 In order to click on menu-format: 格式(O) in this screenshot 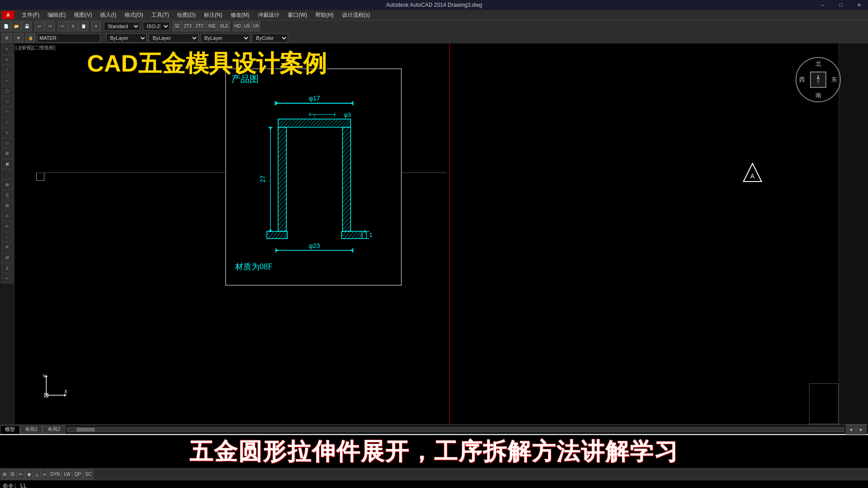, I will do `click(134, 15)`.